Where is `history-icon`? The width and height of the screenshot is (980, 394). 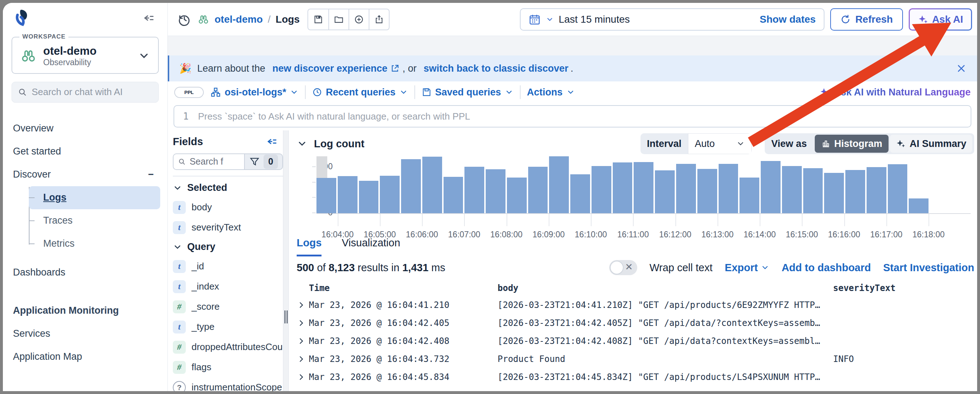
history-icon is located at coordinates (184, 19).